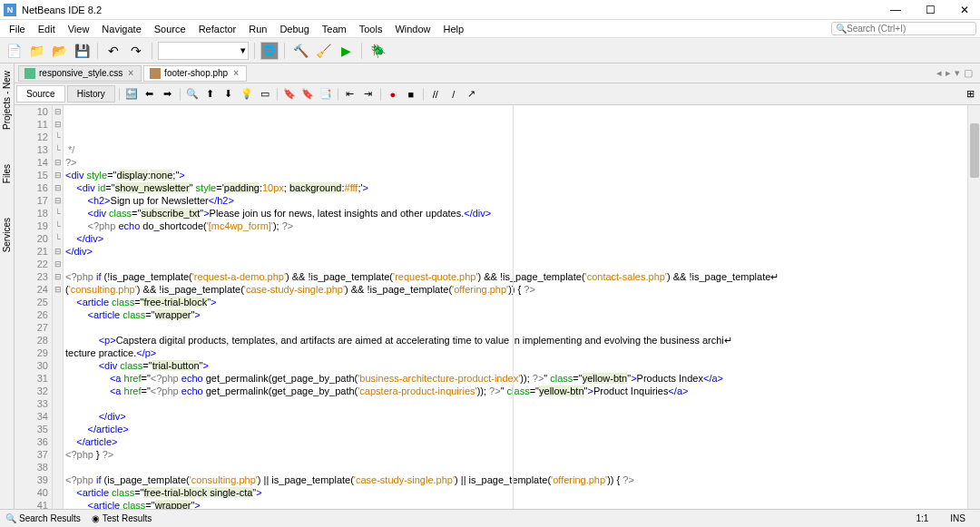 The height and width of the screenshot is (527, 980). What do you see at coordinates (965, 10) in the screenshot?
I see `close-button: ✕` at bounding box center [965, 10].